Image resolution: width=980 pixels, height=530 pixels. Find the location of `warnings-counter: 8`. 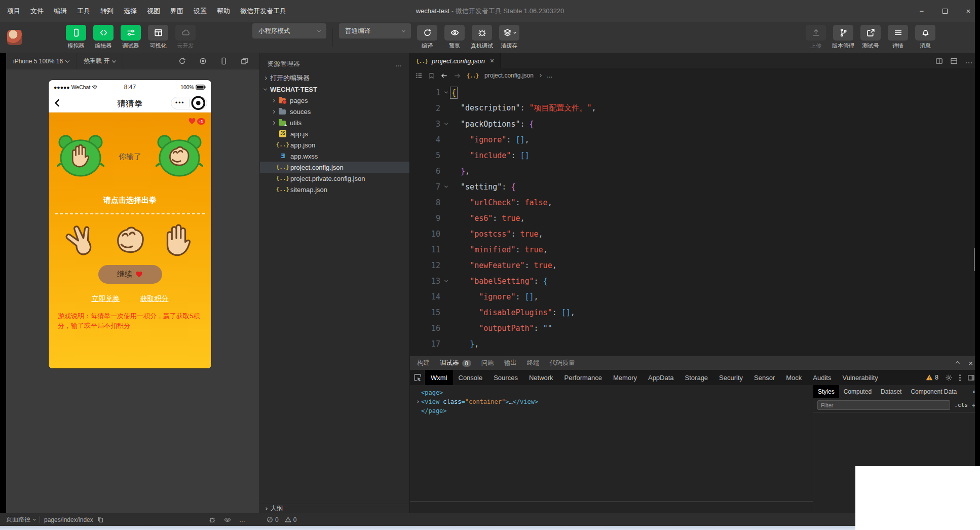

warnings-counter: 8 is located at coordinates (932, 377).